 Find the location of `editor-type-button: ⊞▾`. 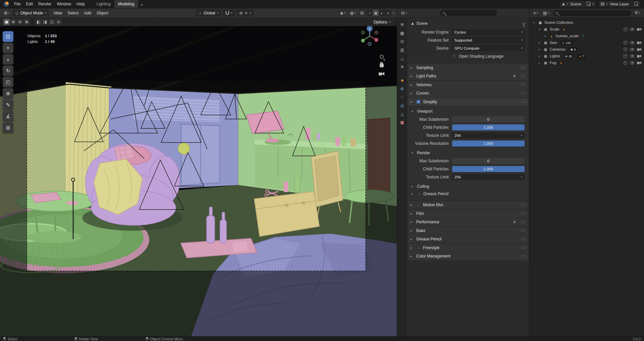

editor-type-button: ⊞▾ is located at coordinates (7, 13).